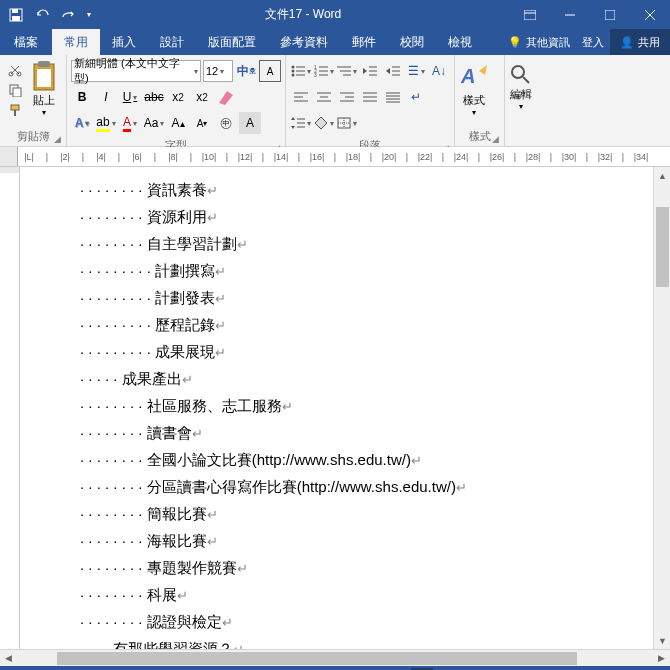 The height and width of the screenshot is (670, 670). Describe the element at coordinates (232, 42) in the screenshot. I see `tab-layout: 版面配置` at that location.